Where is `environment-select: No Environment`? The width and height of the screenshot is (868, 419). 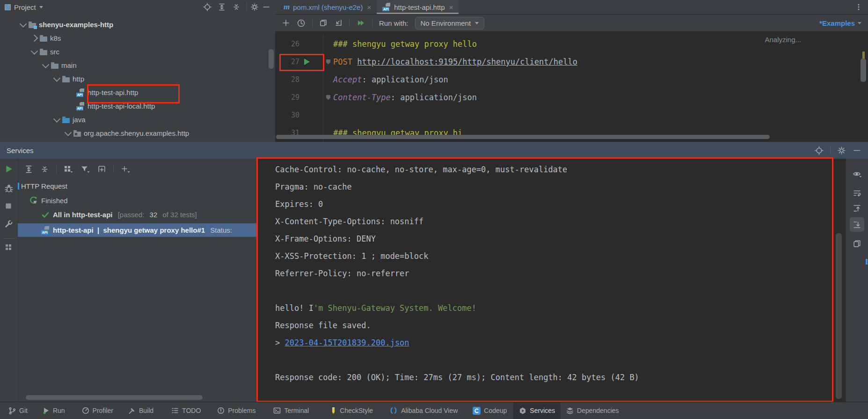
environment-select: No Environment is located at coordinates (450, 23).